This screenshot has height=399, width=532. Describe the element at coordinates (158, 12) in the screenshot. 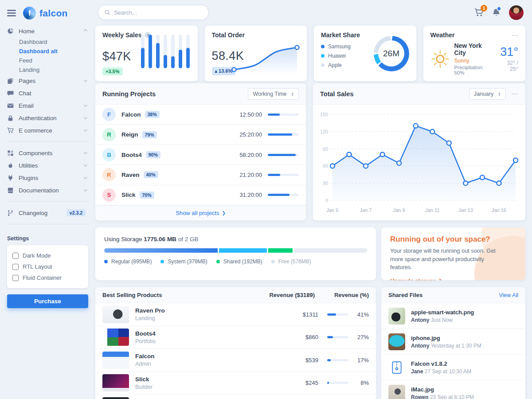

I see `search-input` at that location.